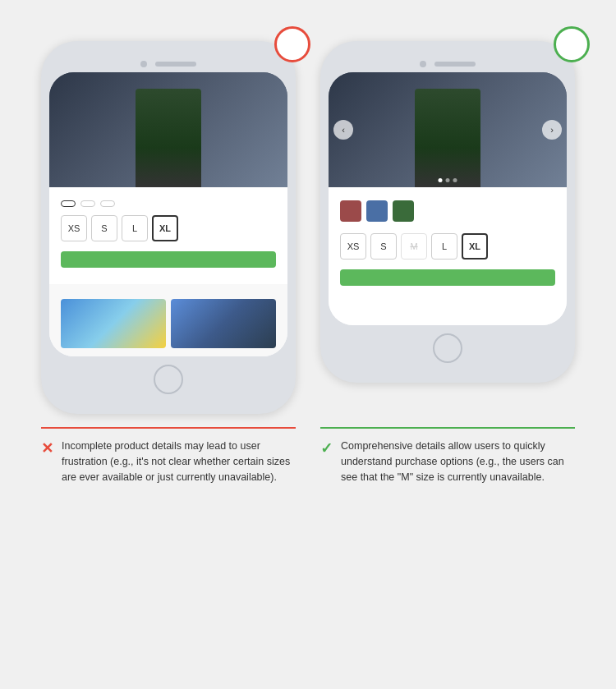 The height and width of the screenshot is (689, 616). Describe the element at coordinates (88, 204) in the screenshot. I see `color-option-ocean` at that location.